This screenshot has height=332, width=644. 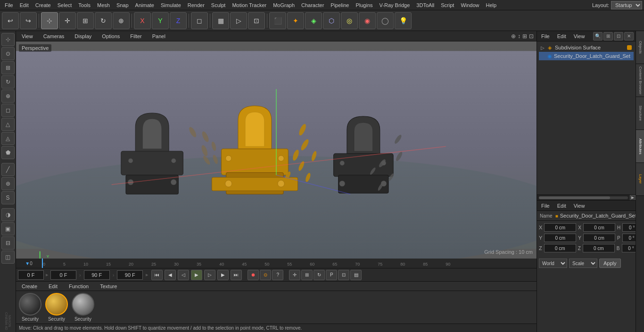 I want to click on obj-row-security: ◉ Security_Door_Latch_Guard_Set, so click(x=586, y=56).